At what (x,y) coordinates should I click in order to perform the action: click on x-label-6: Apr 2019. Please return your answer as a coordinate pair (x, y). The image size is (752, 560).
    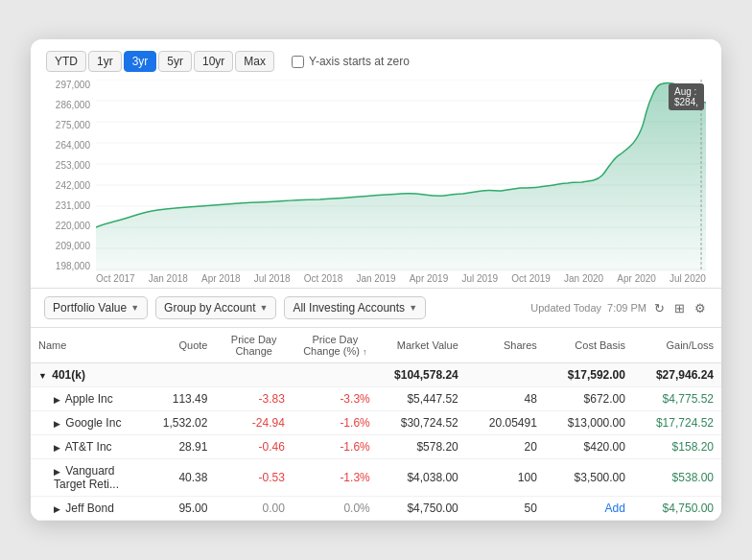
    Looking at the image, I should click on (430, 278).